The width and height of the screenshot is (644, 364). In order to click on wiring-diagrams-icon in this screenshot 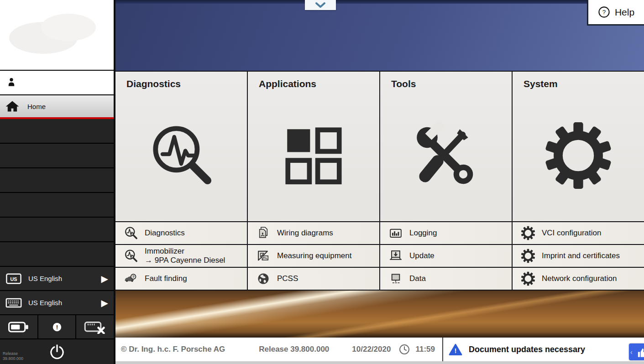, I will do `click(263, 233)`.